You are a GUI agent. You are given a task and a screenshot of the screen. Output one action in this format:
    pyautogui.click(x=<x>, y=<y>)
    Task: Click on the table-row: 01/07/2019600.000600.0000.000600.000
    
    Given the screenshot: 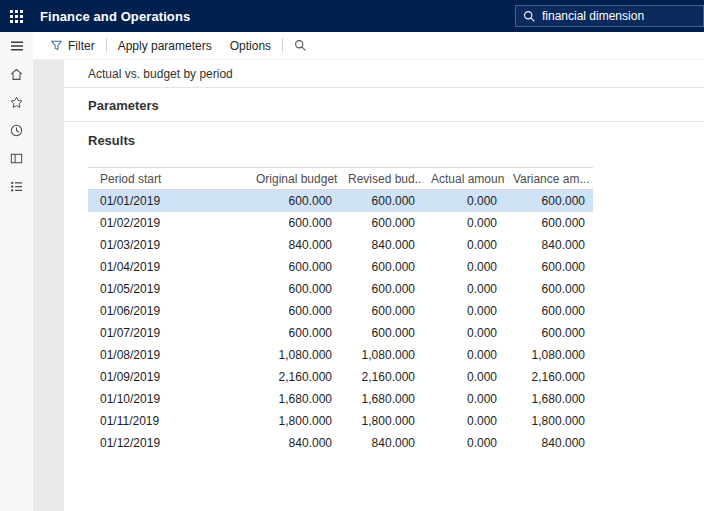 What is the action you would take?
    pyautogui.click(x=340, y=333)
    